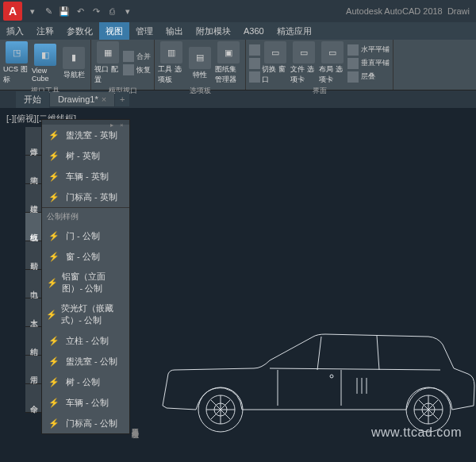 The height and width of the screenshot is (462, 476). Describe the element at coordinates (238, 65) in the screenshot. I see `ribbon: ◳UCS 图标 ◧View Cube ▮导航栏 视口工具 ▦视口 配置 合并 恢…` at that location.